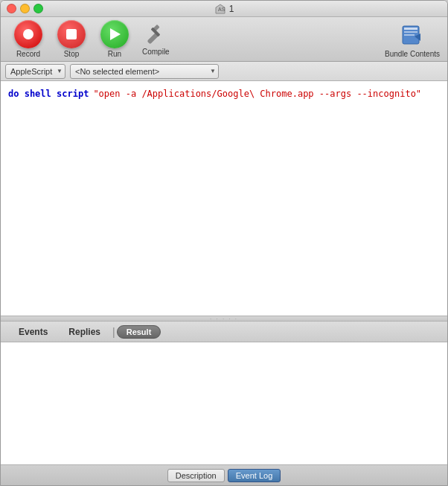 The width and height of the screenshot is (448, 486). Describe the element at coordinates (71, 54) in the screenshot. I see `stop-label: Stop` at that location.